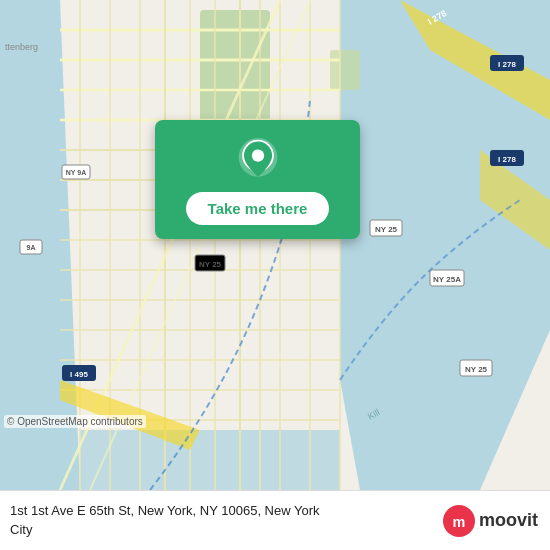 The height and width of the screenshot is (550, 550). What do you see at coordinates (258, 208) in the screenshot?
I see `take-me-there-button: Take me there` at bounding box center [258, 208].